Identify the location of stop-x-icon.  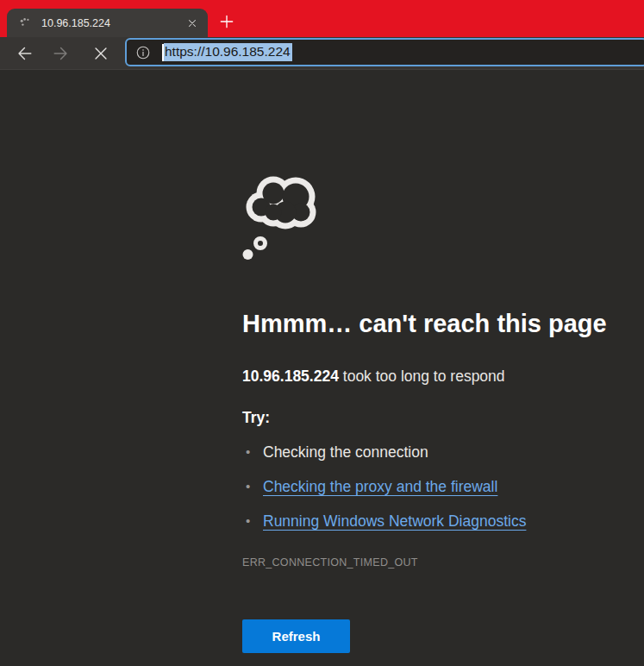
(101, 53).